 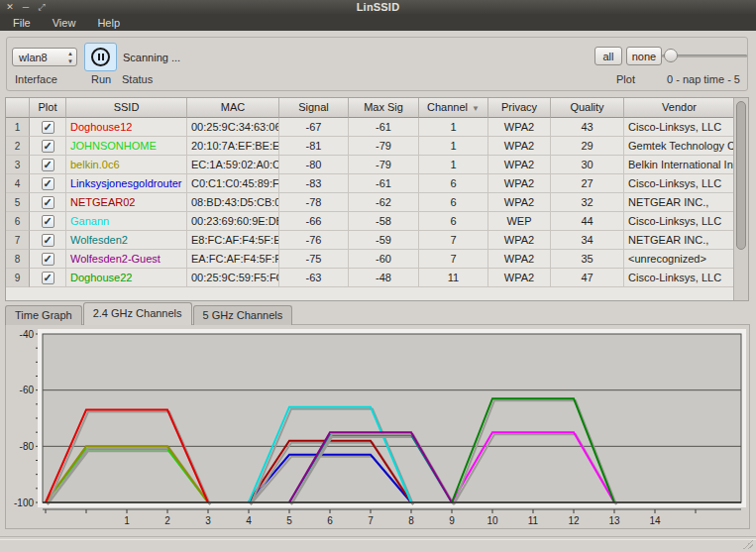 I want to click on cell-channel: 1, so click(x=454, y=147).